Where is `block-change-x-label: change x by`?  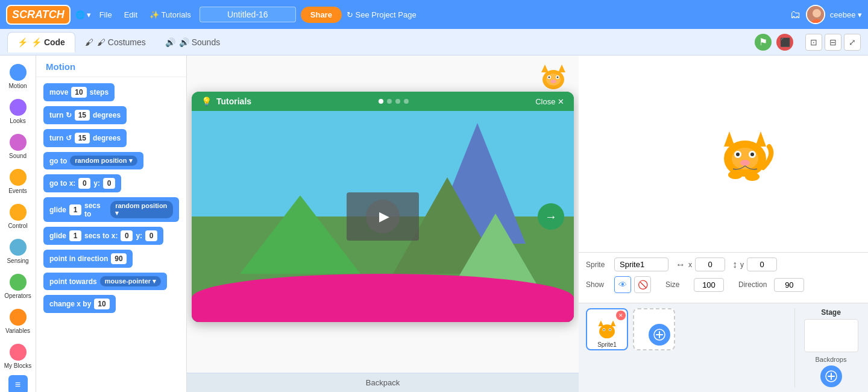
block-change-x-label: change x by is located at coordinates (70, 304).